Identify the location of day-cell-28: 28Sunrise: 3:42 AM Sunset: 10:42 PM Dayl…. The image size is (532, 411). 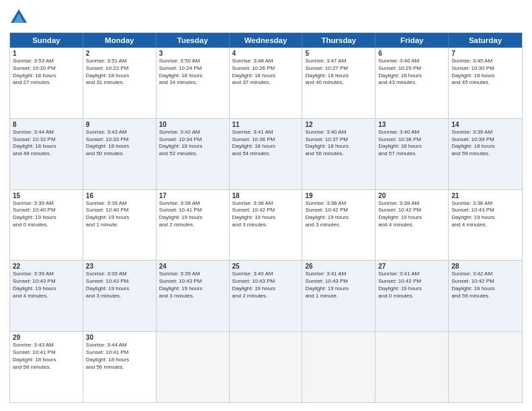
(485, 295).